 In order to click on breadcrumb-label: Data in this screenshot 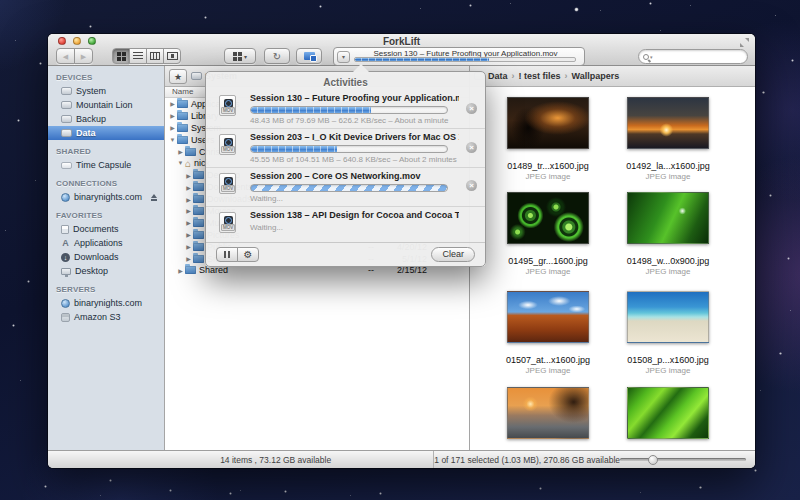, I will do `click(498, 76)`.